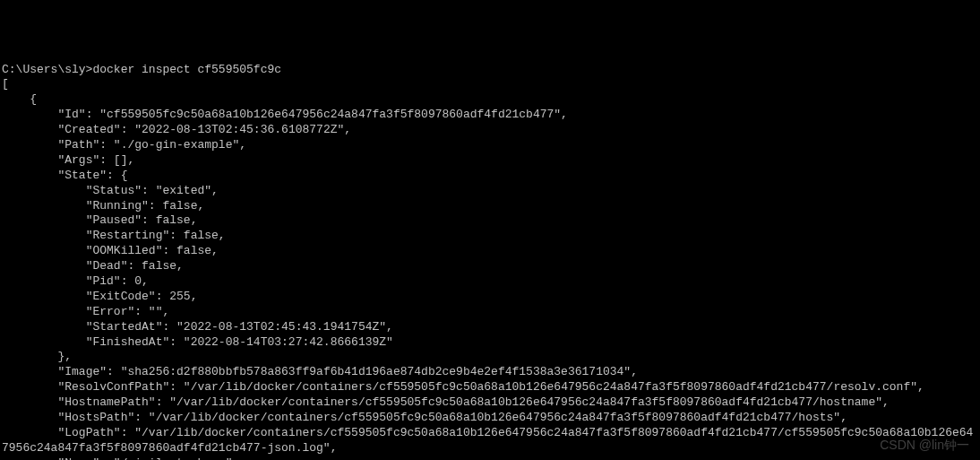 Image resolution: width=980 pixels, height=460 pixels. I want to click on path-key: "Path":, so click(57, 145).